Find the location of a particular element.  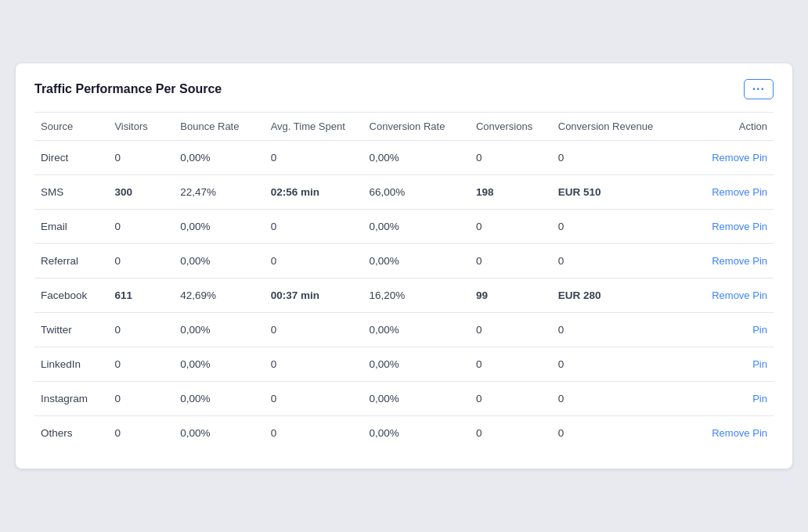

col-header-conversion-revenue: Conversion Revenue is located at coordinates (618, 127).